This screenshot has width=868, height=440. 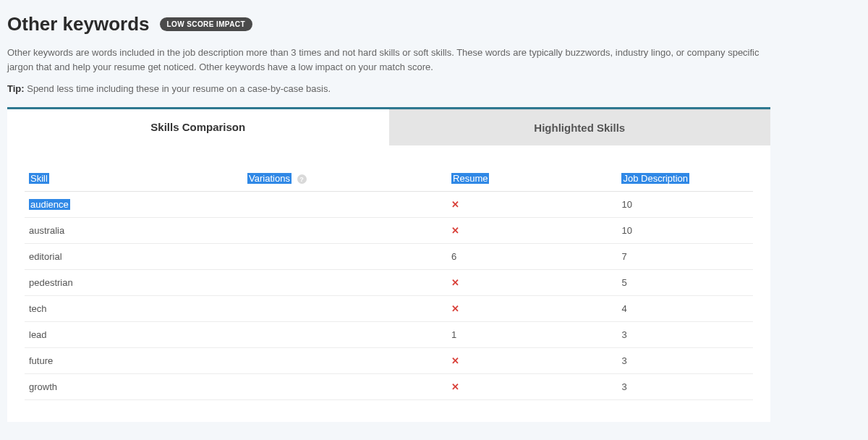 What do you see at coordinates (198, 127) in the screenshot?
I see `tab-skills-comparison: Skills Comparison` at bounding box center [198, 127].